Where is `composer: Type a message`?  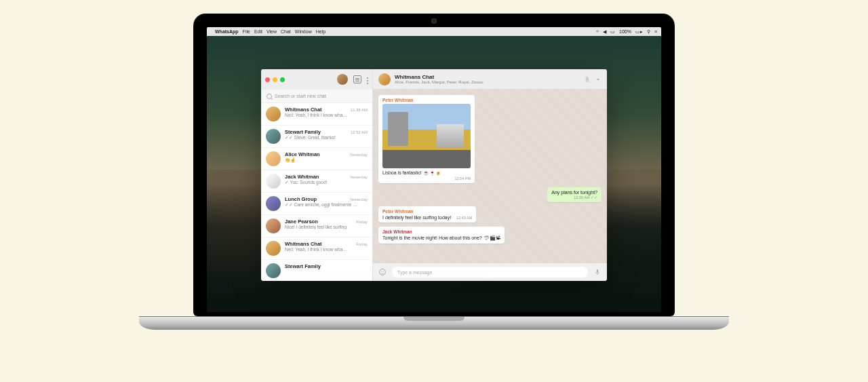
composer: Type a message is located at coordinates (490, 272).